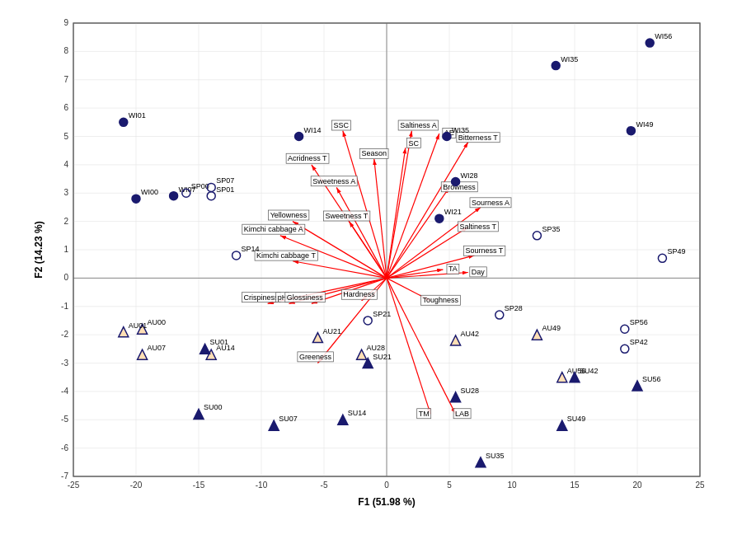 This screenshot has width=756, height=558. What do you see at coordinates (334, 181) in the screenshot?
I see `svg-text: Sweetness A` at bounding box center [334, 181].